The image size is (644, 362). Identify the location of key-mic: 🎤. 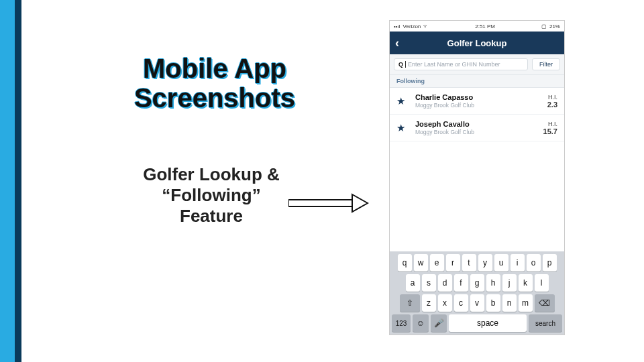
(439, 323).